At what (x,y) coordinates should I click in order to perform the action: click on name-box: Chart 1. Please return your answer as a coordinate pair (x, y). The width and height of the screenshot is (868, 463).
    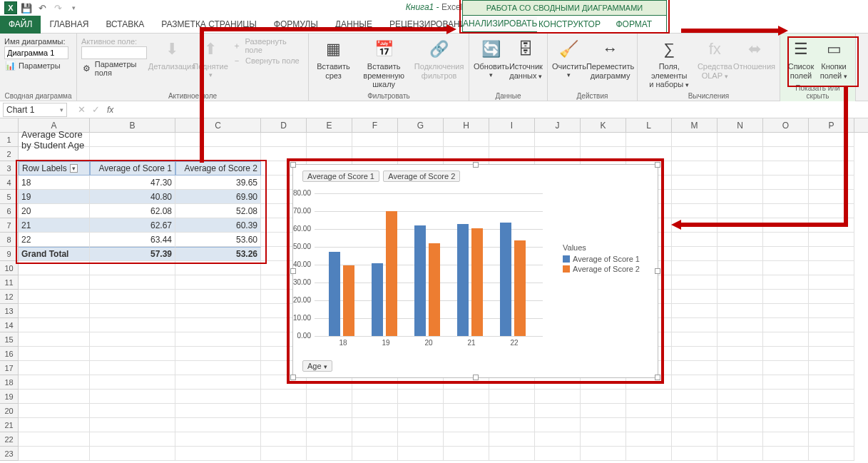
    Looking at the image, I should click on (35, 110).